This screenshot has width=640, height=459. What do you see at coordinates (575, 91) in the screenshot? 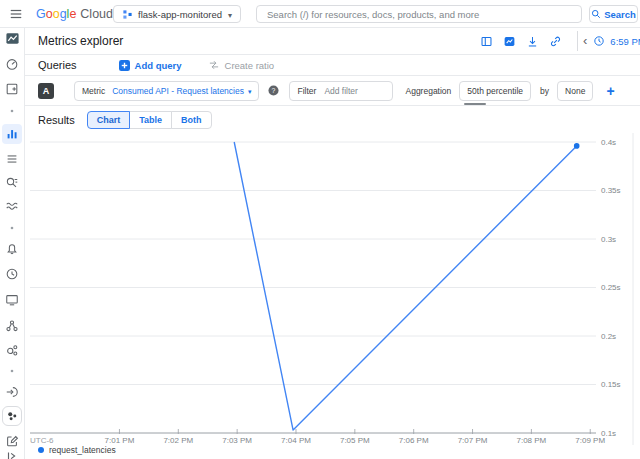
I see `group-by-dropdown: None` at bounding box center [575, 91].